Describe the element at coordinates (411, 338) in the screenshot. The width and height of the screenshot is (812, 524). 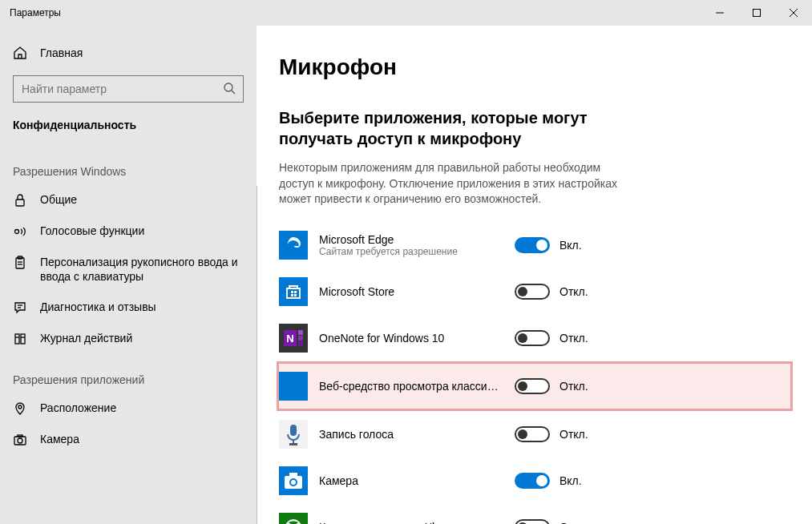
I see `app-name: OneNote for Windows 10` at that location.